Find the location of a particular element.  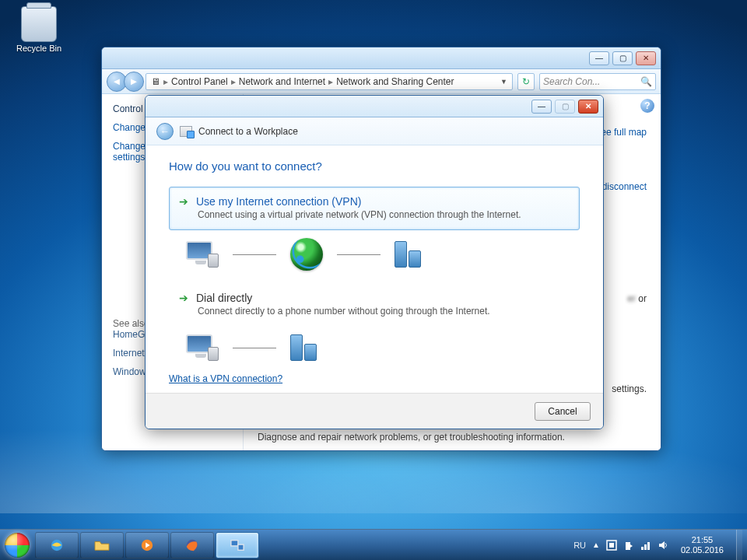

search-input: Search Con... 🔍 is located at coordinates (598, 82).